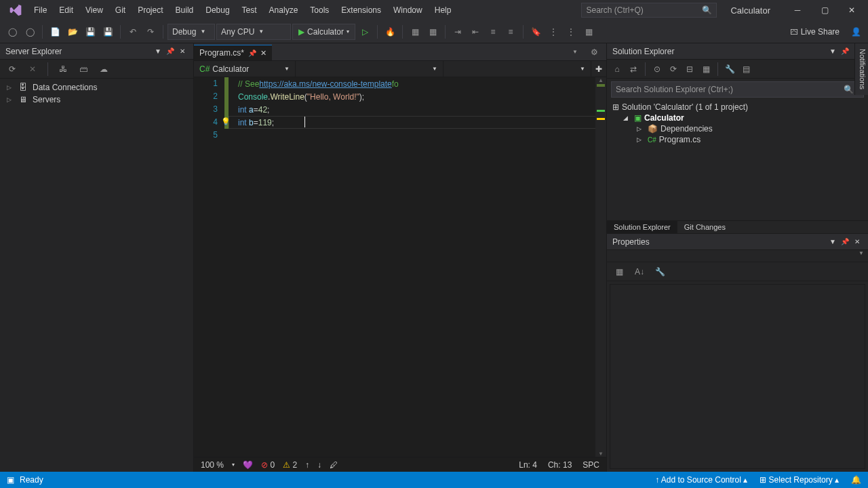 The height and width of the screenshot is (488, 868). I want to click on account-button: 👤, so click(856, 32).